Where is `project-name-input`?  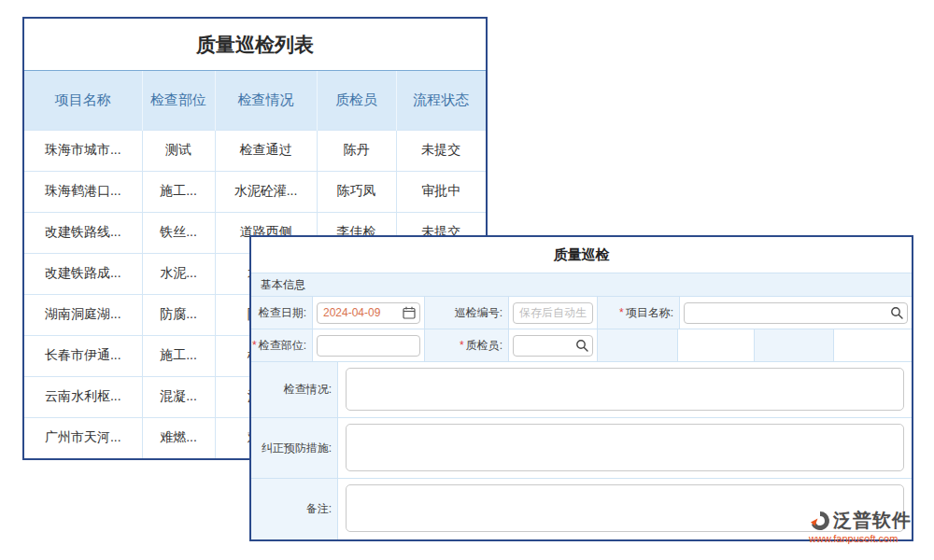 project-name-input is located at coordinates (796, 314).